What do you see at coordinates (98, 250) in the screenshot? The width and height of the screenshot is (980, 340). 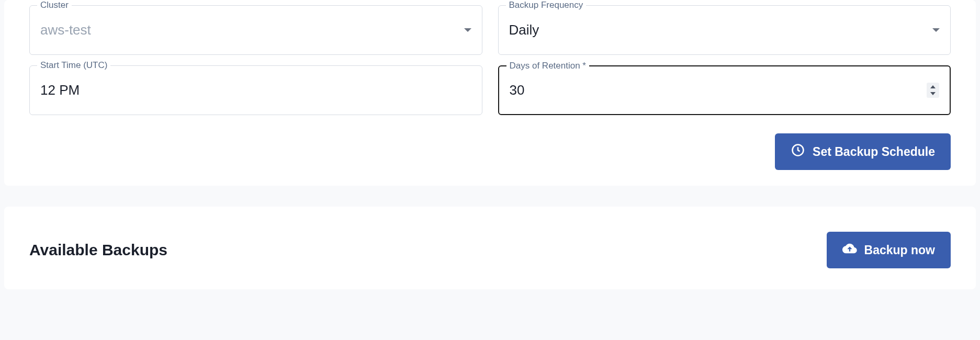 I see `available-backups-title: Available Backups` at bounding box center [98, 250].